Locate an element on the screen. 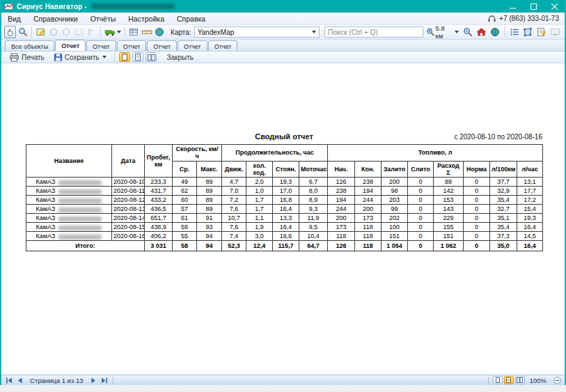  total-value-cell: 0 is located at coordinates (420, 246).